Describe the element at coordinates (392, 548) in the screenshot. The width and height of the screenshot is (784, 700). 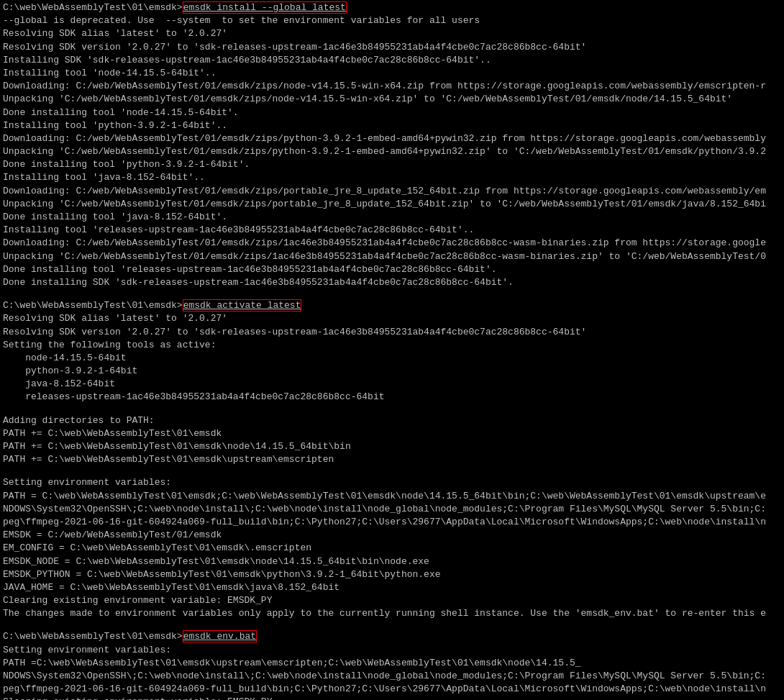
I see `output-line: EM_CONFIG = C:\web\WebAssemblyTest\01\em…` at that location.